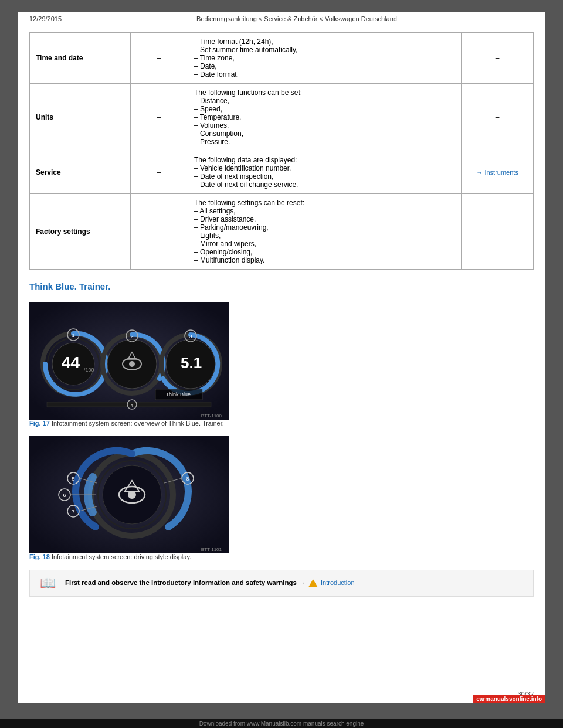  I want to click on table-row-name: Service, so click(80, 172).